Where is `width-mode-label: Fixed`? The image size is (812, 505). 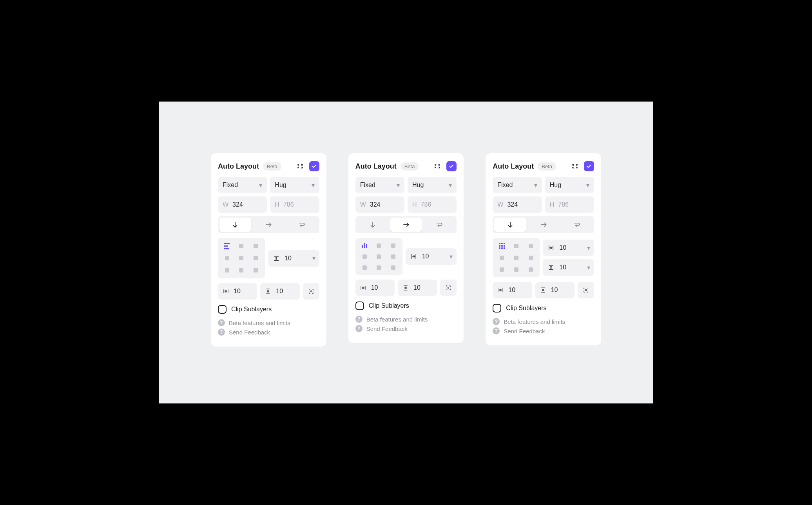 width-mode-label: Fixed is located at coordinates (505, 185).